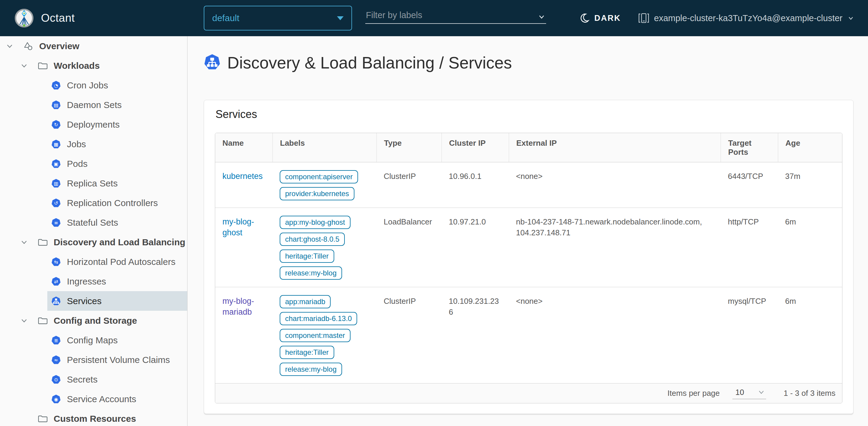 This screenshot has width=868, height=426. What do you see at coordinates (94, 242) in the screenshot?
I see `sidebar-item-discovery-and-load-balancing: Discovery and Load Balancing` at bounding box center [94, 242].